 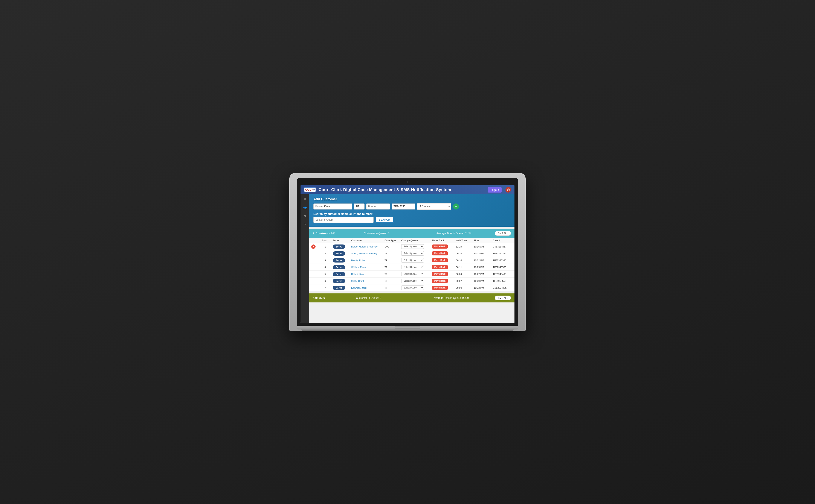 What do you see at coordinates (456, 206) in the screenshot?
I see `add-customer-button: +` at bounding box center [456, 206].